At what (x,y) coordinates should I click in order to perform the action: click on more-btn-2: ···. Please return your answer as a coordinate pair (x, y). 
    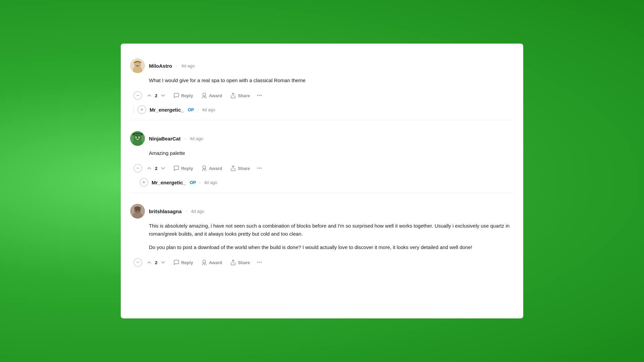
    Looking at the image, I should click on (259, 168).